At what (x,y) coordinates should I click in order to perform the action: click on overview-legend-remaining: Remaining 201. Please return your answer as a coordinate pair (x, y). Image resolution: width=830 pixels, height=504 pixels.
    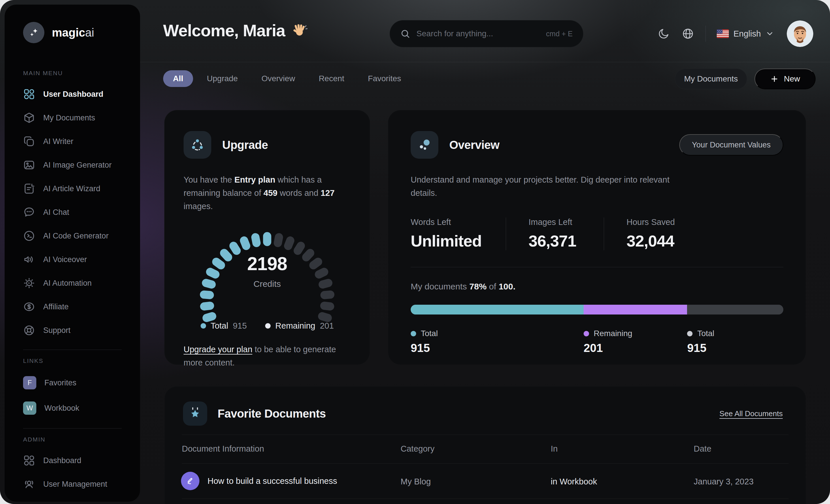
    Looking at the image, I should click on (608, 342).